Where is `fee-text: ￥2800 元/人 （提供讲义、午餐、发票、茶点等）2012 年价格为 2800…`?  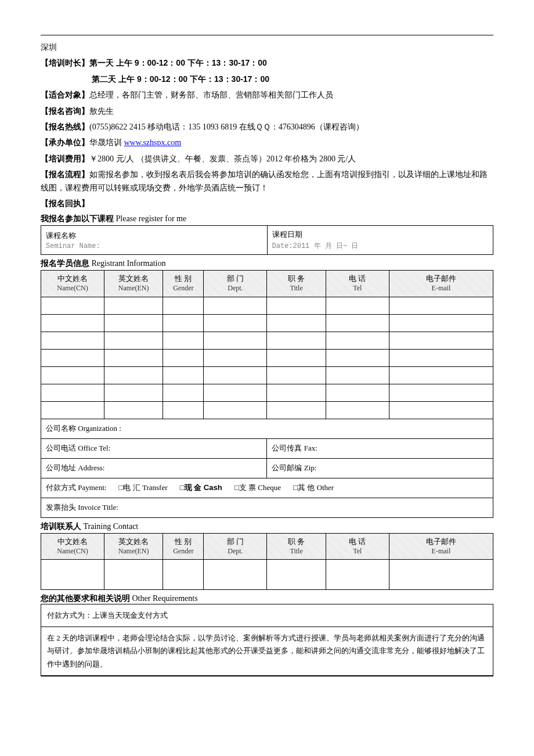 fee-text: ￥2800 元/人 （提供讲义、午餐、发票、茶点等）2012 年价格为 2800… is located at coordinates (223, 159).